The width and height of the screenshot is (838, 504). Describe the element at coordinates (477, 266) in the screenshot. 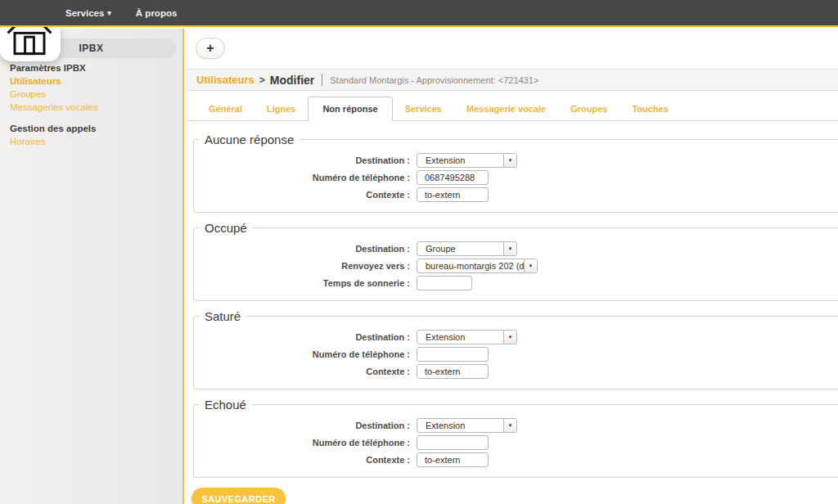

I see `forward-to-select: bureau-montargis 202 (default) ▼` at that location.